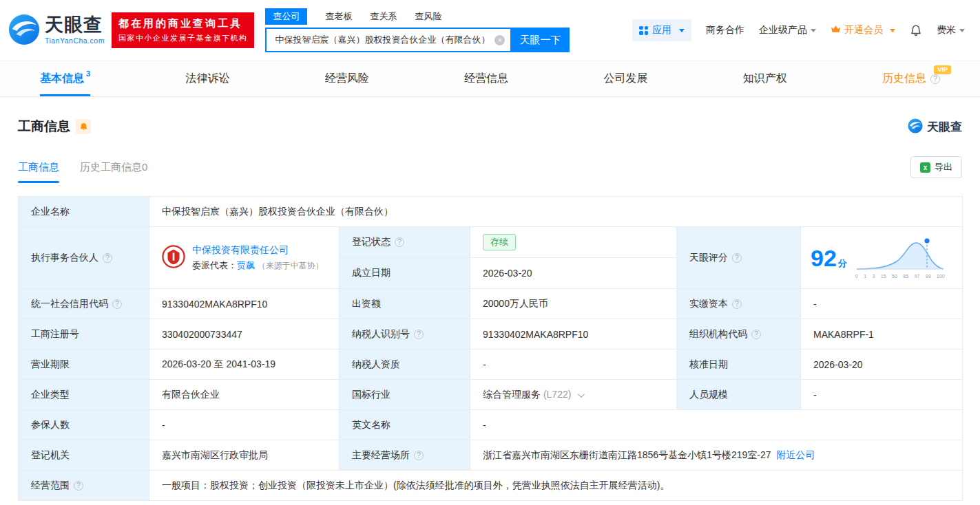 This screenshot has height=505, width=980. I want to click on subtab-label: 工商信息, so click(39, 166).